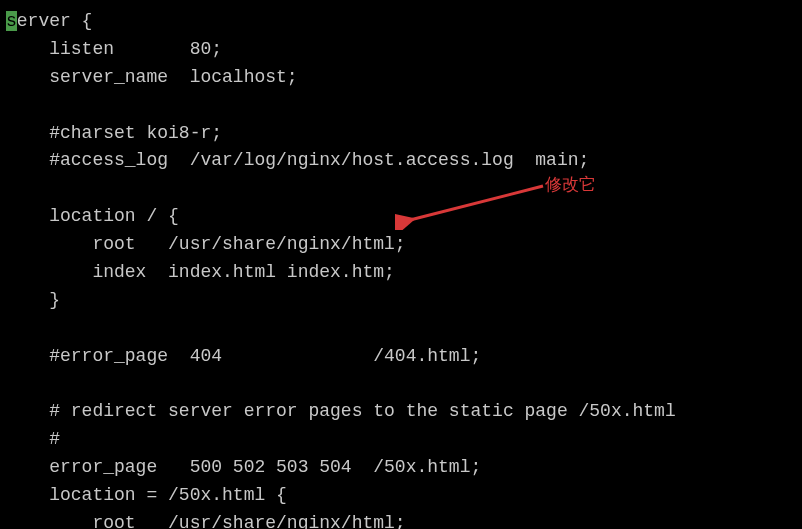 Image resolution: width=802 pixels, height=529 pixels. I want to click on code-line: #error_page 404 /404.html;, so click(401, 357).